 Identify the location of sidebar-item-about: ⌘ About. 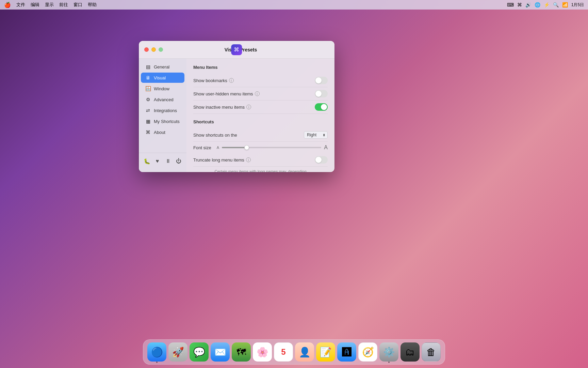
(163, 132).